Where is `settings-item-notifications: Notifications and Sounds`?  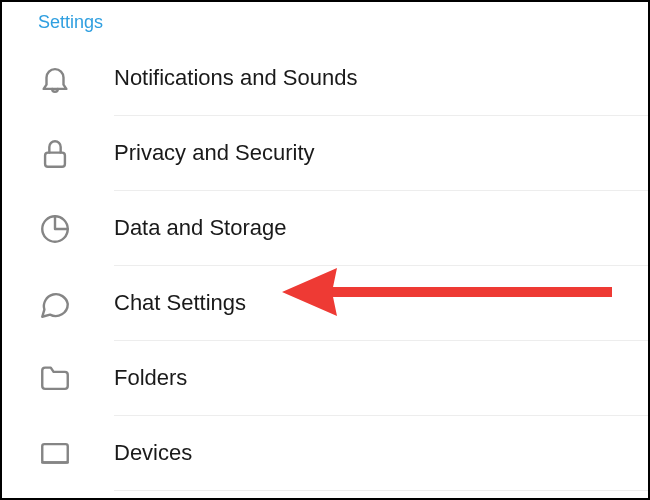
settings-item-notifications: Notifications and Sounds is located at coordinates (325, 78).